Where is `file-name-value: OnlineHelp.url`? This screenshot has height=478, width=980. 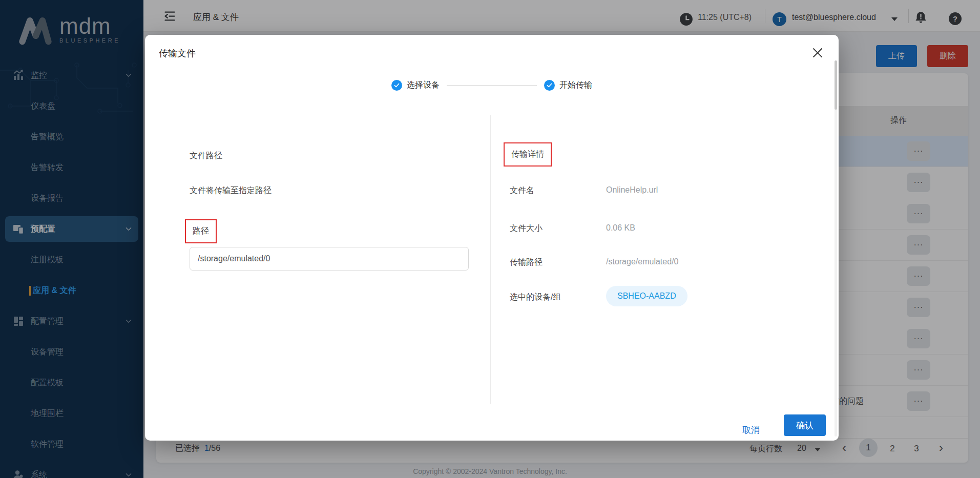
file-name-value: OnlineHelp.url is located at coordinates (632, 190).